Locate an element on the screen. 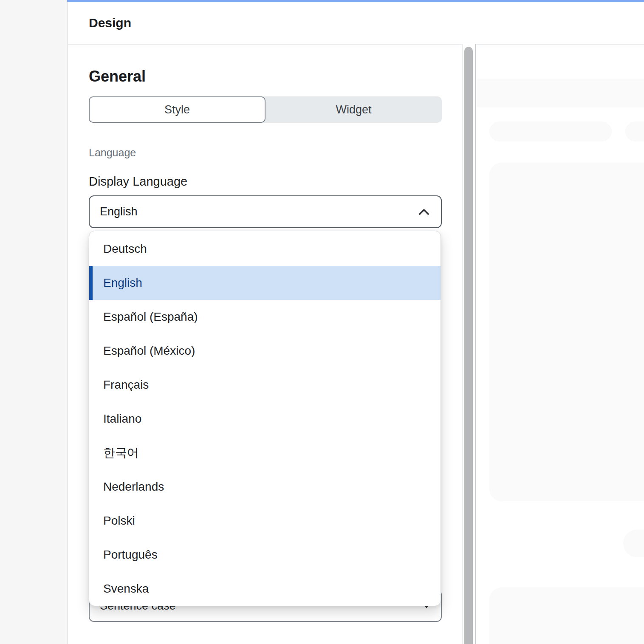  language-option: Nederlands is located at coordinates (265, 487).